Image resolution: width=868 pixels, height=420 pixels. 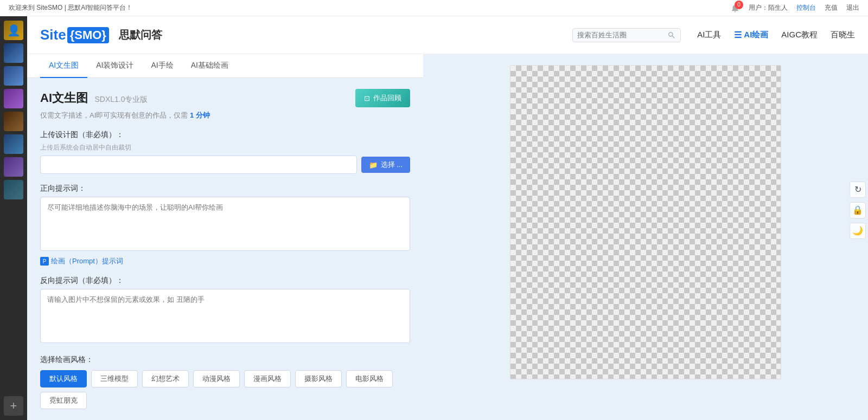 I want to click on works-icon: ⊡, so click(x=367, y=99).